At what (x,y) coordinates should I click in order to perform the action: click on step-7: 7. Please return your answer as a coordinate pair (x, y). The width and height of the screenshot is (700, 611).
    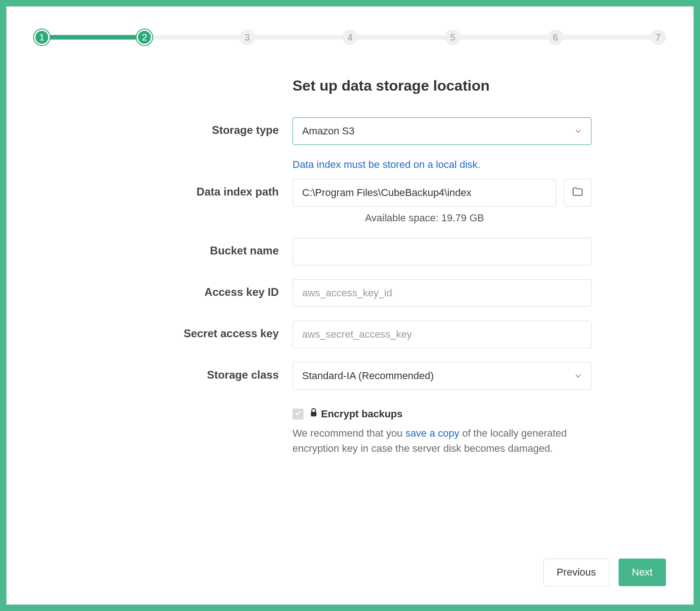
    Looking at the image, I should click on (658, 37).